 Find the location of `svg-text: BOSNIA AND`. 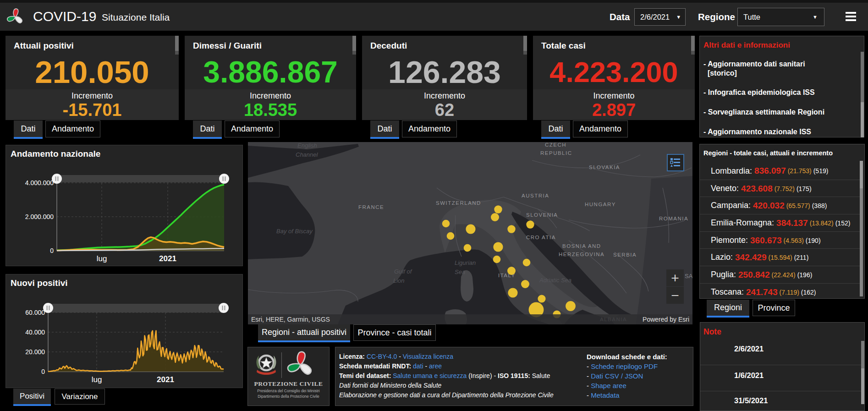

svg-text: BOSNIA AND is located at coordinates (582, 246).